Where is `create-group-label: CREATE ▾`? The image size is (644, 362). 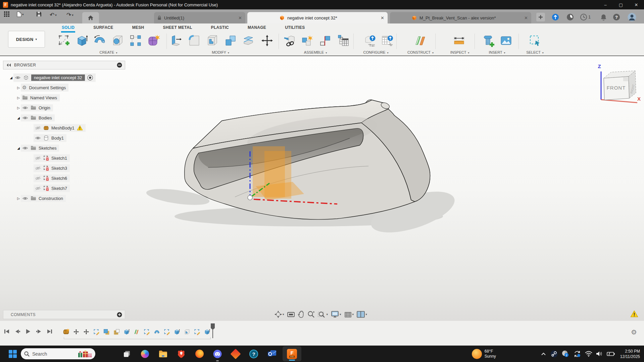 create-group-label: CREATE ▾ is located at coordinates (109, 52).